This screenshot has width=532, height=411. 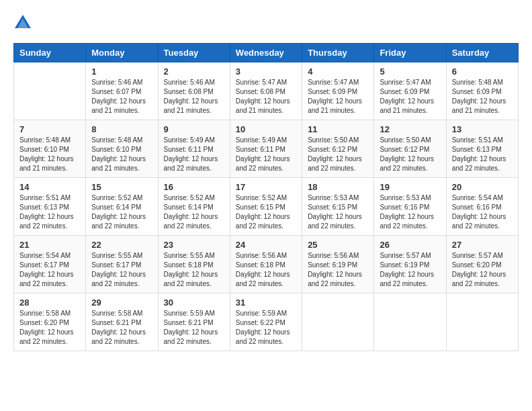 What do you see at coordinates (482, 212) in the screenshot?
I see `day-info: Sunrise: 5:54 AM Sunset: 6:16 PM Dayligh…` at bounding box center [482, 212].